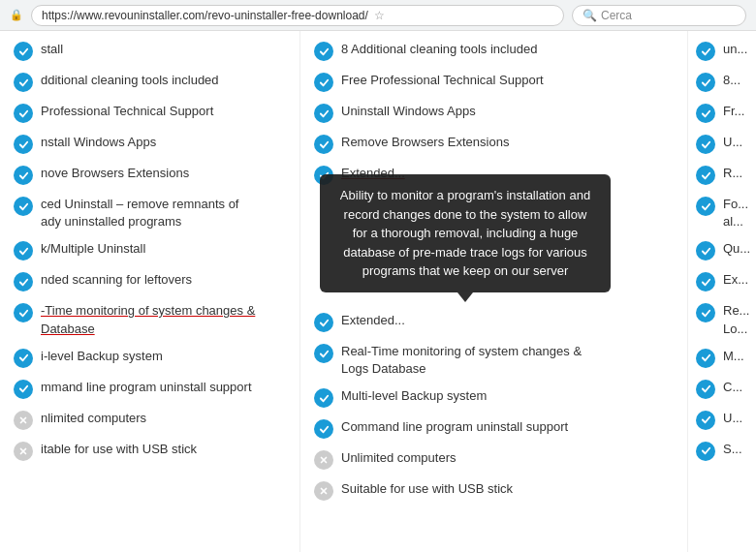 Image resolution: width=756 pixels, height=552 pixels. Describe the element at coordinates (205, 15) in the screenshot. I see `url-text: https://www.revouninstaller.com/revo-uni…` at that location.